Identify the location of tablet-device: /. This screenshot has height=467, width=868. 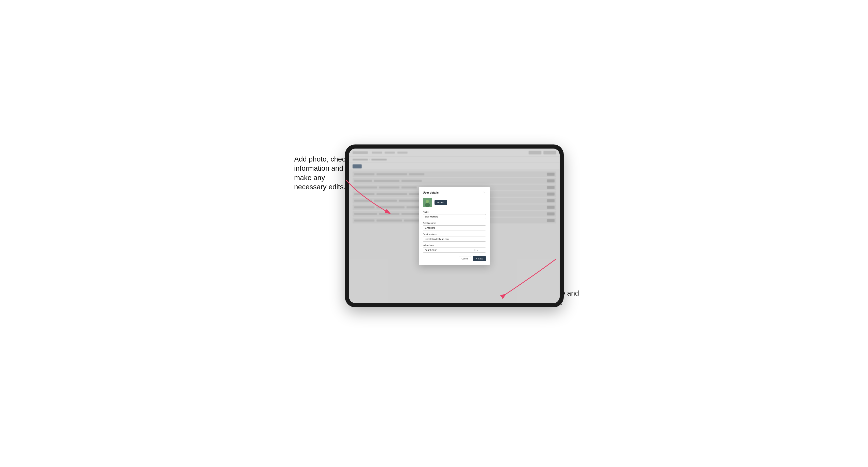
(454, 226).